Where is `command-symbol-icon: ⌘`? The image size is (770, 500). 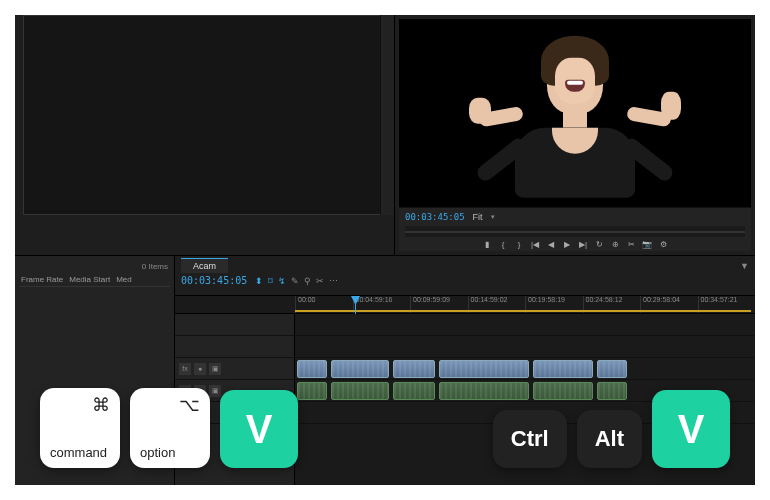
command-symbol-icon: ⌘ is located at coordinates (80, 405).